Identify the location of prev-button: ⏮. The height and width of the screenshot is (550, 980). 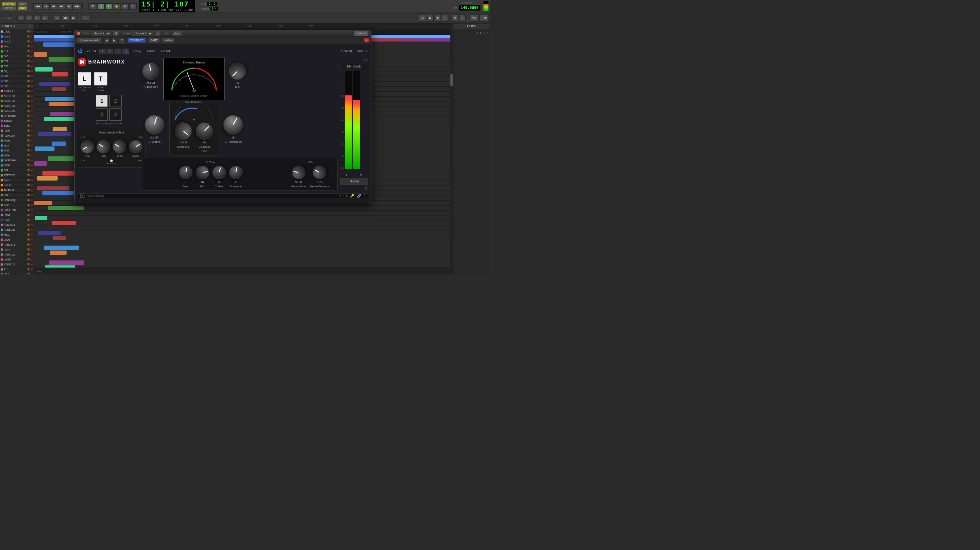
(54, 6).